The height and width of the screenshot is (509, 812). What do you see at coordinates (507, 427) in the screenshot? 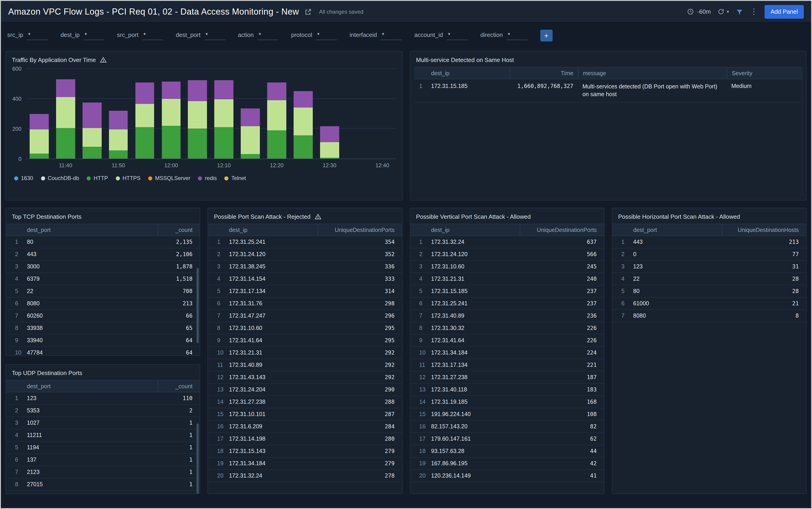
I see `table-row: 1682.157.143.2082` at bounding box center [507, 427].